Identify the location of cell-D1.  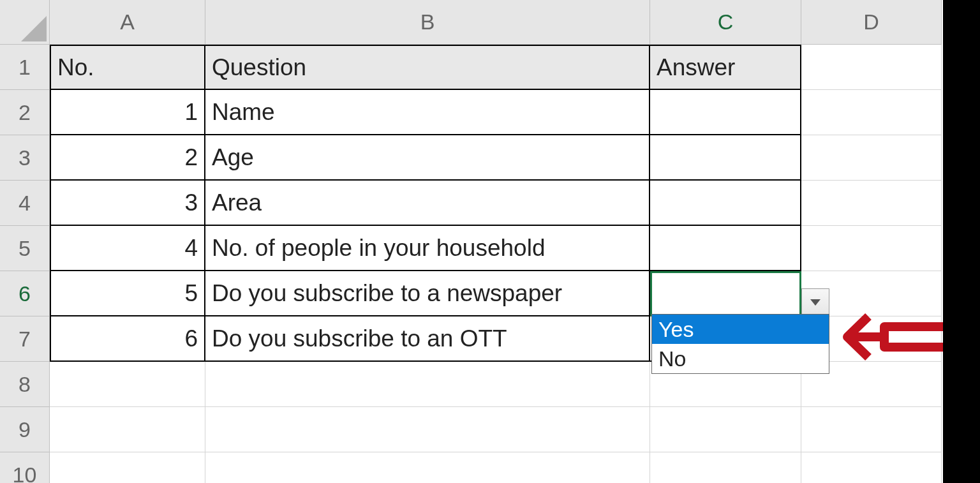
(872, 68).